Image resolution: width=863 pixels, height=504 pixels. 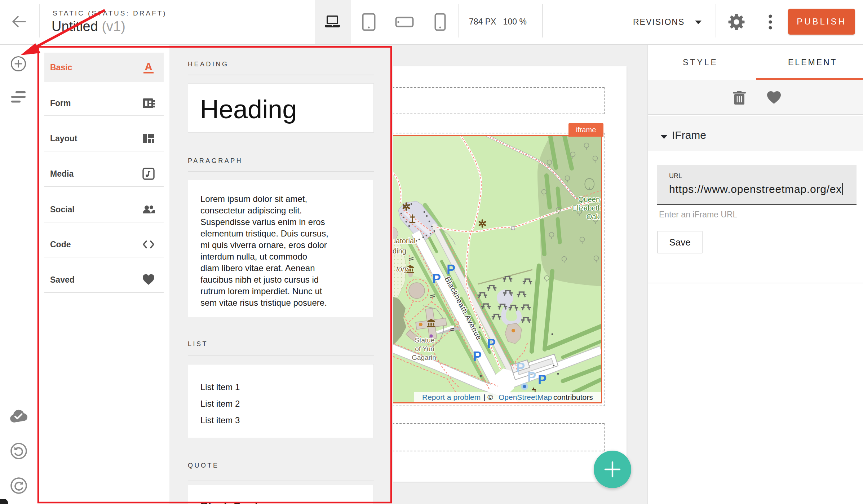 I want to click on svg-text: OpenStreetMap, so click(x=525, y=397).